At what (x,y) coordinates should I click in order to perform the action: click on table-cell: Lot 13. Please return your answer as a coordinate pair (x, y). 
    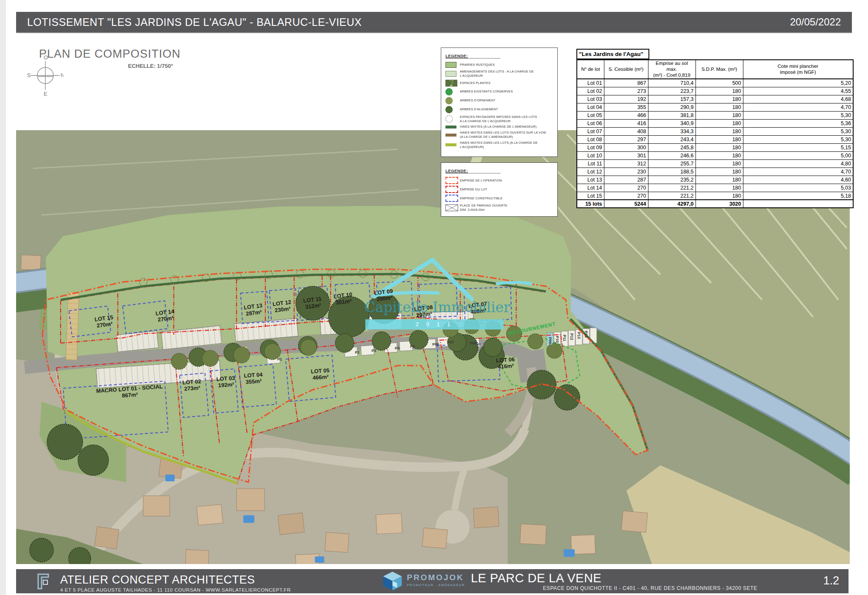
    Looking at the image, I should click on (590, 180).